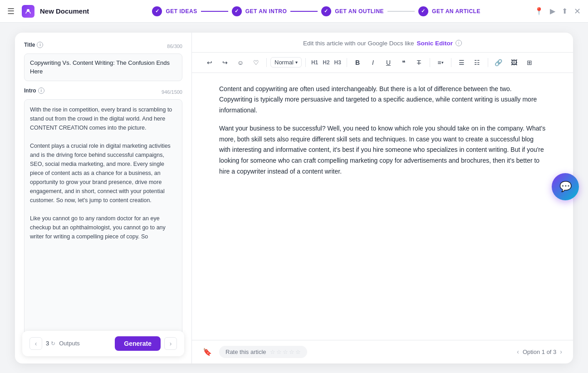 The height and width of the screenshot is (373, 588). I want to click on star-1: ☆, so click(273, 352).